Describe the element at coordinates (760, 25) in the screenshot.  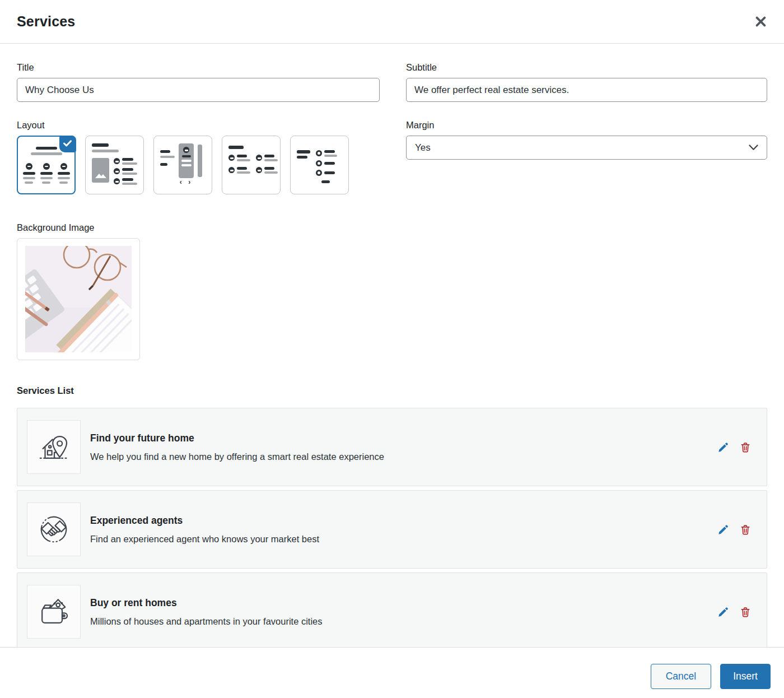
I see `close-icon` at that location.